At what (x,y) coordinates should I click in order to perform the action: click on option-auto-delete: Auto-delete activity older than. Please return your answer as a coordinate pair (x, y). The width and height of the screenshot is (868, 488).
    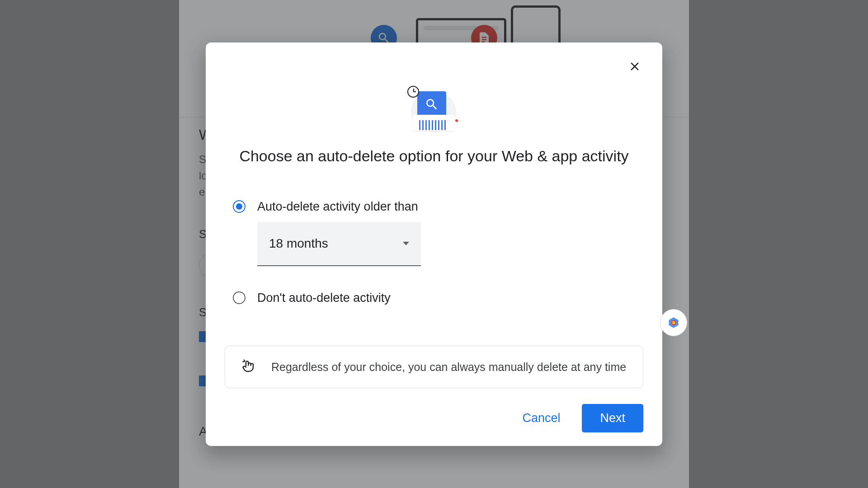
    Looking at the image, I should click on (438, 206).